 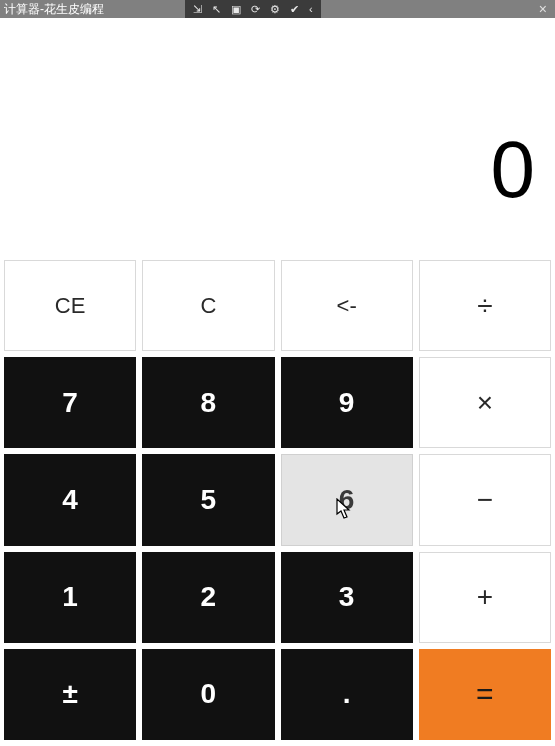 I want to click on key-divide: ÷, so click(x=485, y=306).